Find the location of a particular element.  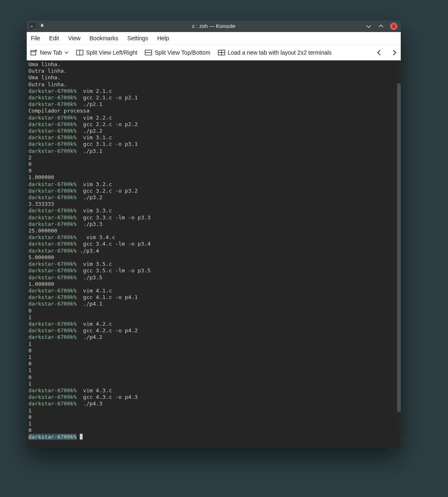

terminal-line: darkstar-6700k% ./p2.1 is located at coordinates (214, 104).